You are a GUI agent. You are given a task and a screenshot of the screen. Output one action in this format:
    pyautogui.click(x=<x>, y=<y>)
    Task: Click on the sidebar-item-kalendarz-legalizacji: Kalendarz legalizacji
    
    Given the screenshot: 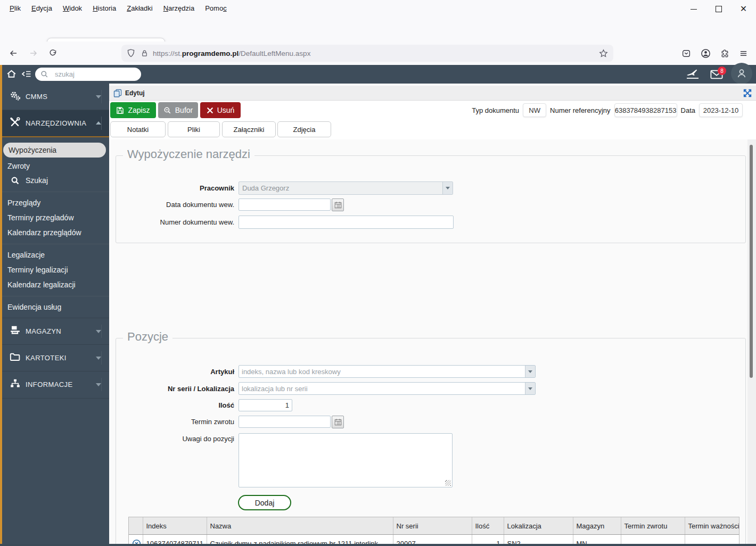 What is the action you would take?
    pyautogui.click(x=55, y=285)
    